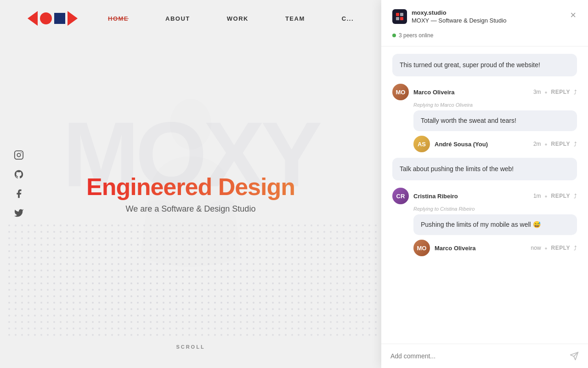 The height and width of the screenshot is (368, 588). I want to click on peers-indicator, so click(394, 35).